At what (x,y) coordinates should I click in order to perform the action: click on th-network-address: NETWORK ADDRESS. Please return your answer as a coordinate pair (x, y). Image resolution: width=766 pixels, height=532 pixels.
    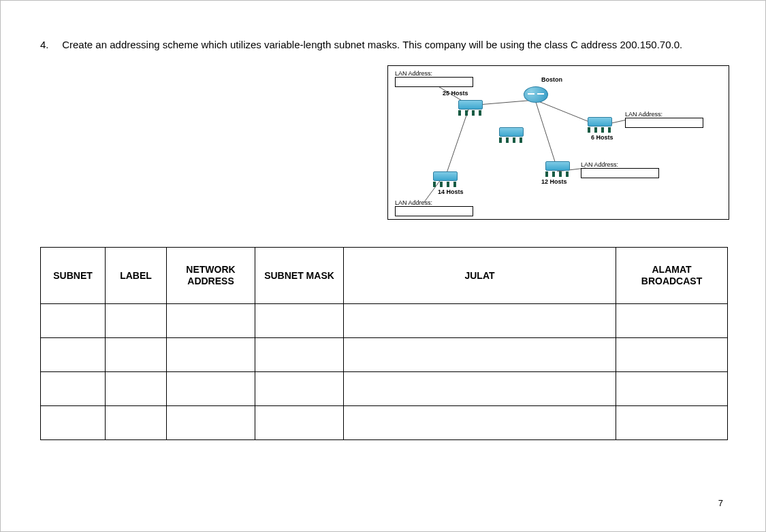
    Looking at the image, I should click on (211, 276).